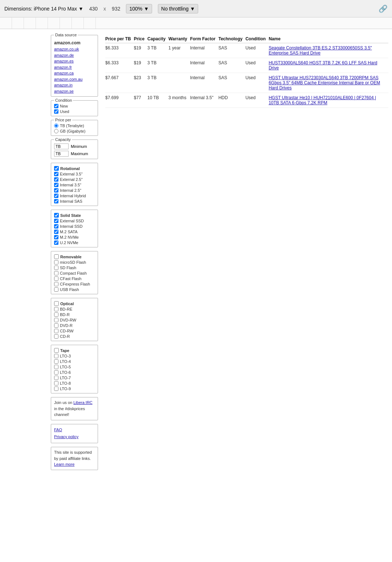 This screenshot has height=562, width=392. Describe the element at coordinates (71, 174) in the screenshot. I see `rotational-ext35-label: External 3.5"` at that location.